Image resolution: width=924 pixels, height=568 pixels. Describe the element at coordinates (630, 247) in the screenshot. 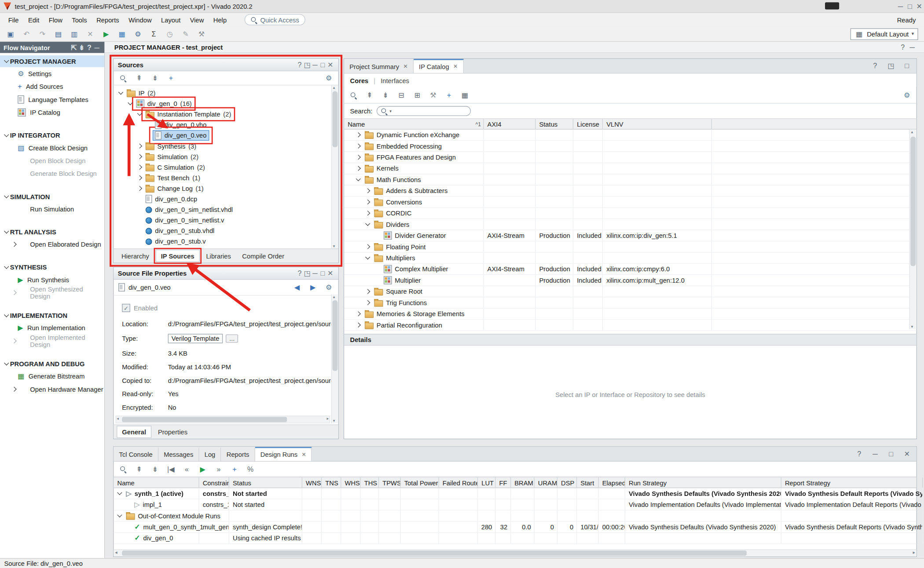

I see `catalog-row: Floating Point` at that location.